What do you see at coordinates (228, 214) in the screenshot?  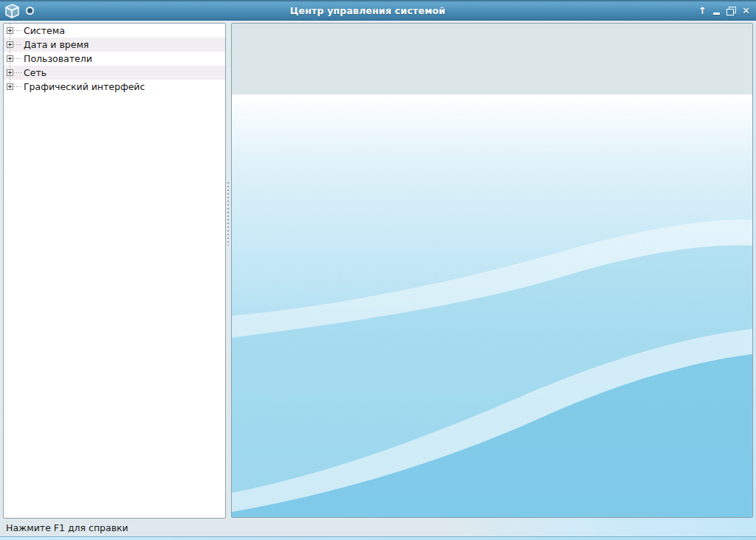 I see `splitter-grip-icon` at bounding box center [228, 214].